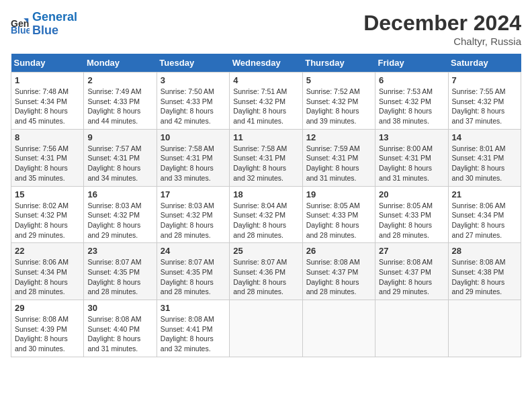  What do you see at coordinates (266, 81) in the screenshot?
I see `day-number: 4` at bounding box center [266, 81].